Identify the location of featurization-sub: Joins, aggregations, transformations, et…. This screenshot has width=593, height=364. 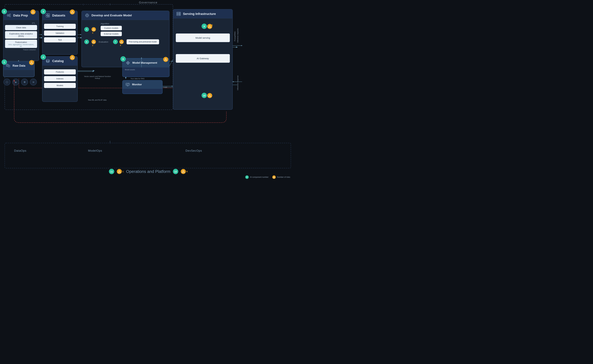
(21, 45).